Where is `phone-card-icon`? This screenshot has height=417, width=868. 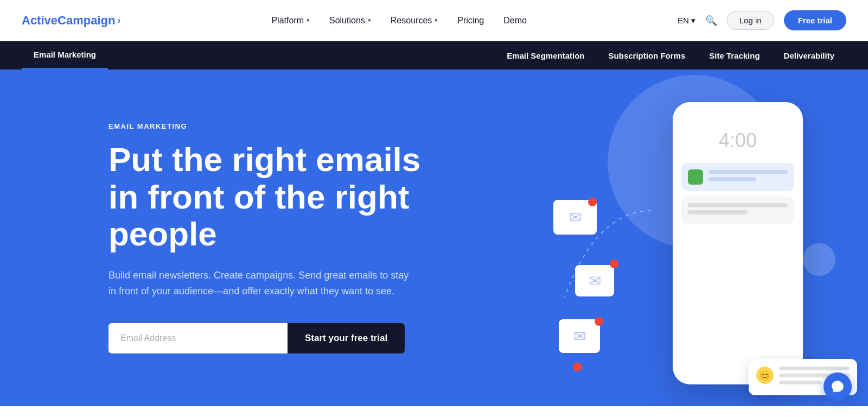 phone-card-icon is located at coordinates (695, 177).